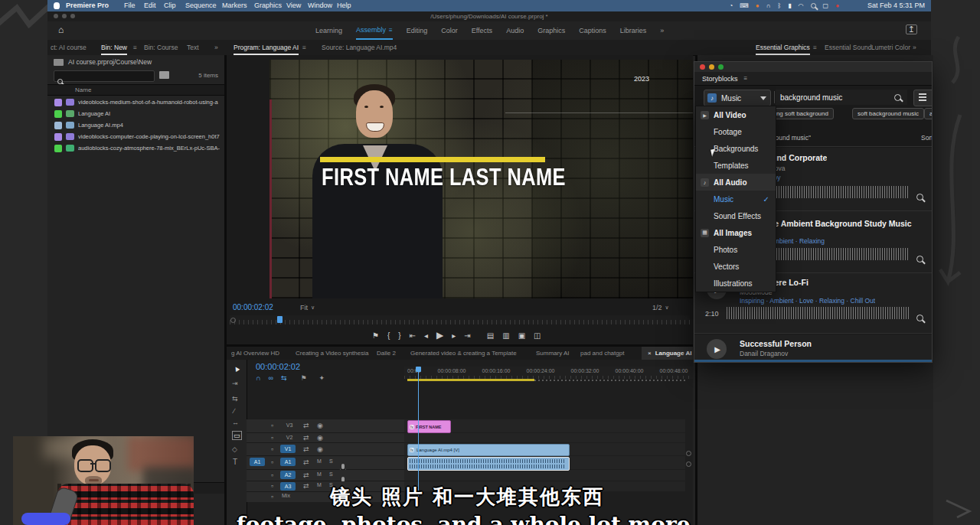 This screenshot has height=525, width=980. What do you see at coordinates (329, 31) in the screenshot?
I see `workspace-tab-learning: Learning` at bounding box center [329, 31].